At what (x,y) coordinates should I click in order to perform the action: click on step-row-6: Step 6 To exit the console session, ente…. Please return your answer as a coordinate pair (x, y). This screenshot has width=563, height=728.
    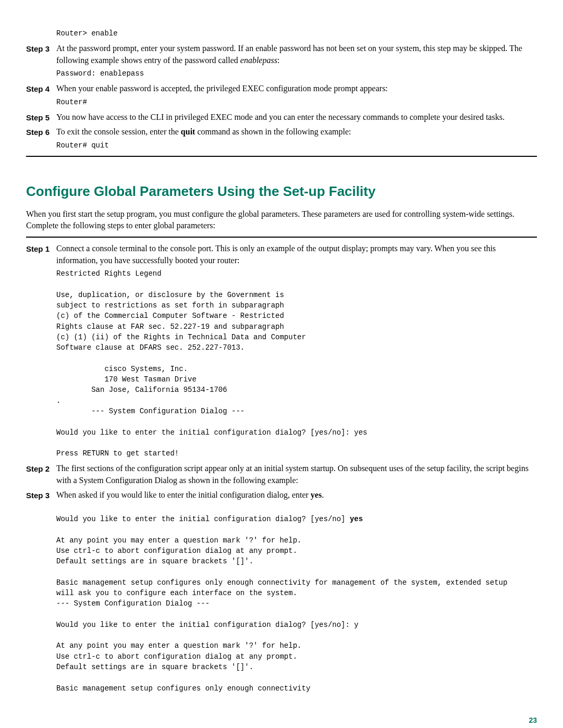
    Looking at the image, I should click on (282, 139).